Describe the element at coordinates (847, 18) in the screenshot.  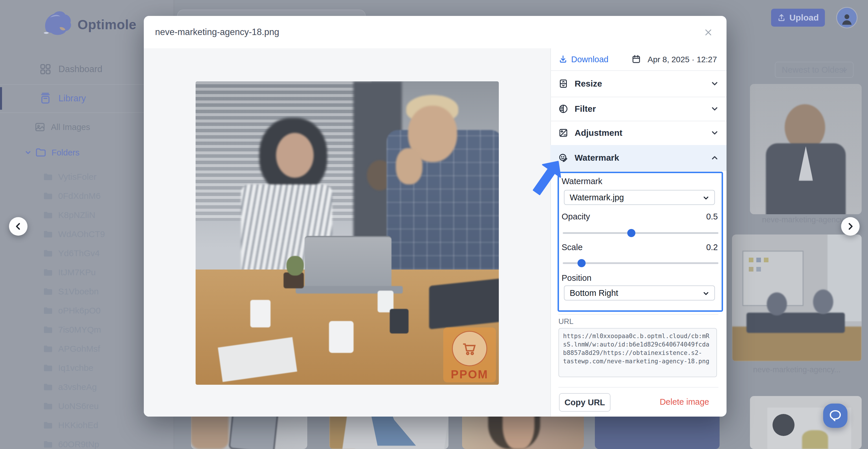
I see `avatar` at that location.